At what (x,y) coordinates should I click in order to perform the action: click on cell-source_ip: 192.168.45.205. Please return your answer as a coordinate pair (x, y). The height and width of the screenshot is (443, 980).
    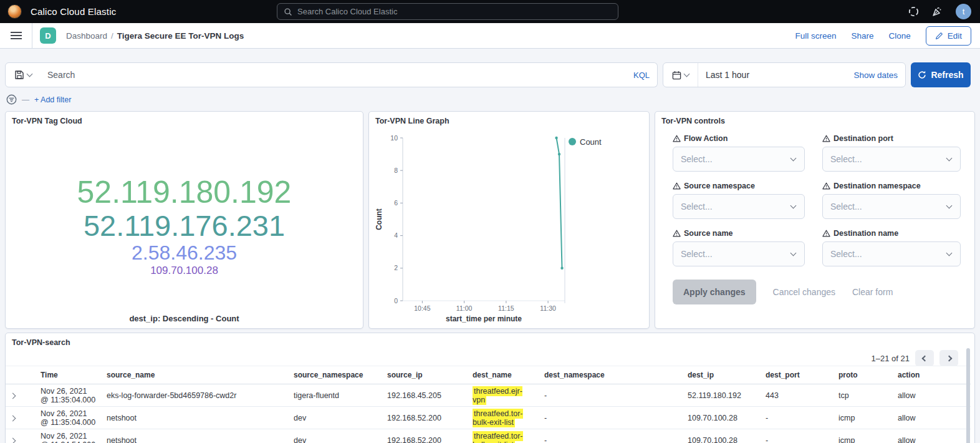
    Looking at the image, I should click on (425, 396).